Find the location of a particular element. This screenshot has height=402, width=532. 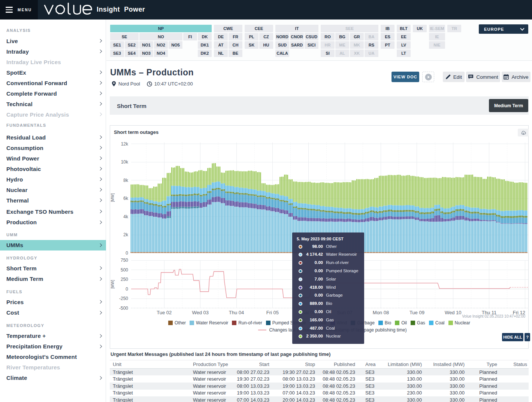

sidebar-item-temperature: Temperature + is located at coordinates (53, 336).